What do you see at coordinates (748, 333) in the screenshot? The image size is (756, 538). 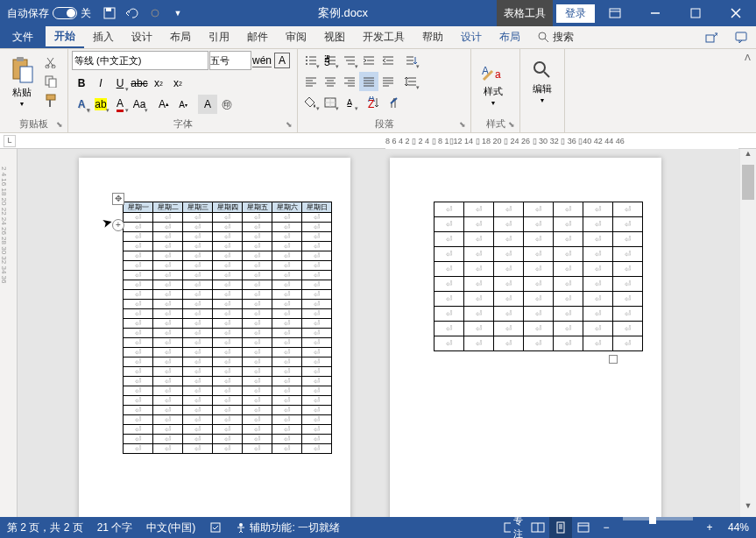 I see `vertical-scrollbar: ▲ ▼` at bounding box center [748, 333].